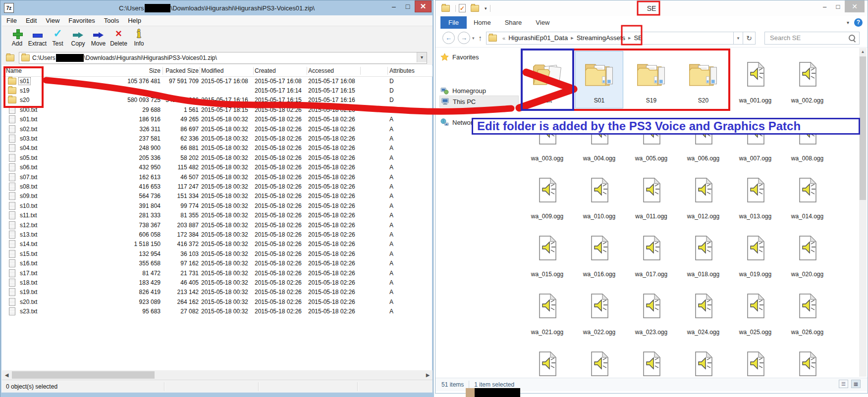 This screenshot has height=397, width=868. What do you see at coordinates (599, 80) in the screenshot?
I see `file-tile: S01` at bounding box center [599, 80].